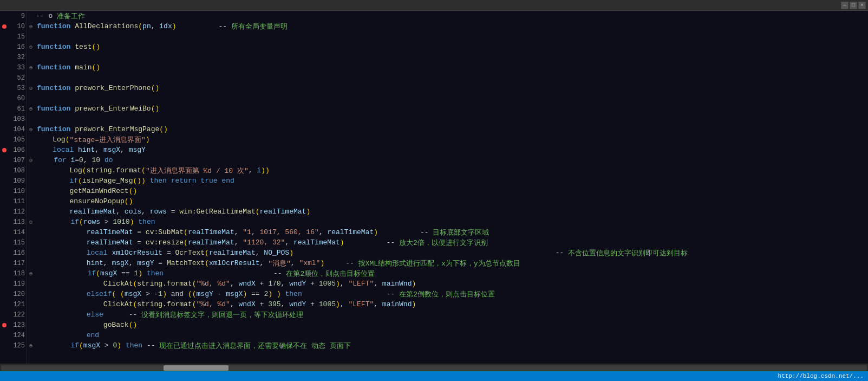  Describe the element at coordinates (13, 88) in the screenshot. I see `gutter-row: 53` at that location.